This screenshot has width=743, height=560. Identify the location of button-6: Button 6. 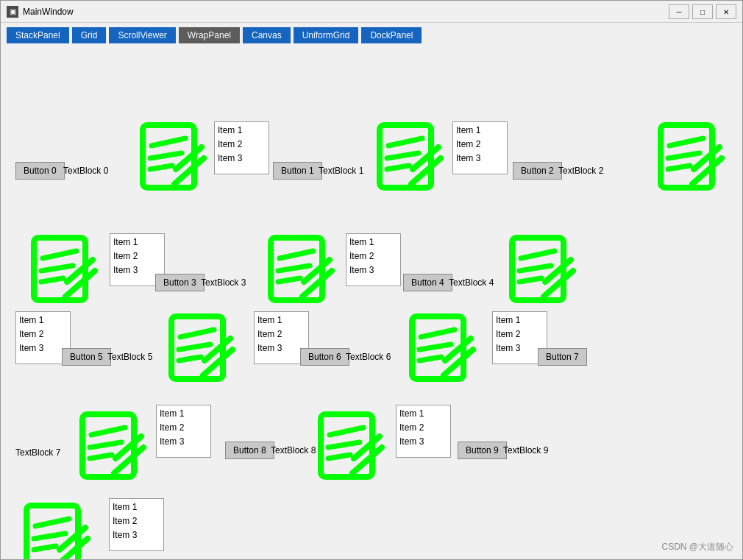
(325, 357).